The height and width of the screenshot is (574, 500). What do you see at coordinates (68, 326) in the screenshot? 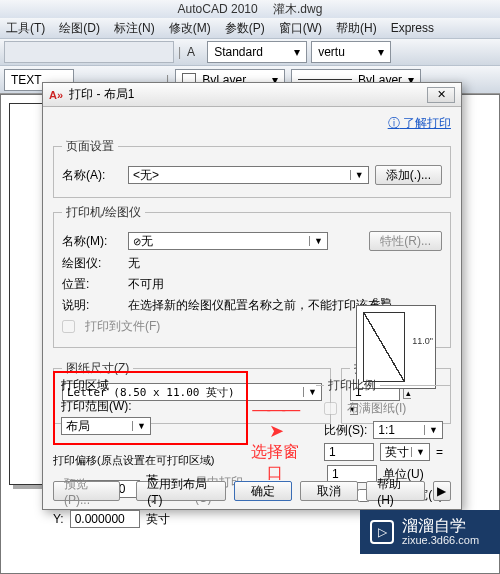
I see `to-file-checkbox` at bounding box center [68, 326].